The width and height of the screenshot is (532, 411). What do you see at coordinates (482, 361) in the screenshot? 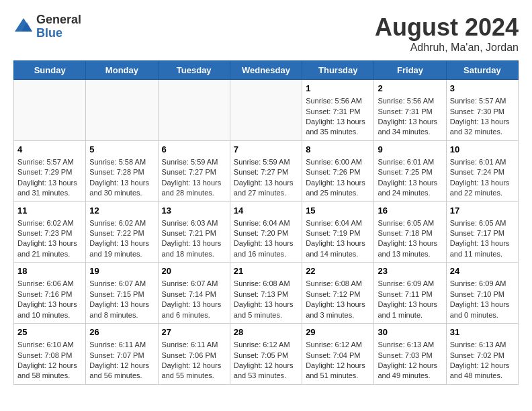
I see `day-info: Sunrise: 6:13 AMSunset: 7:02 PMDaylight:…` at bounding box center [482, 361].